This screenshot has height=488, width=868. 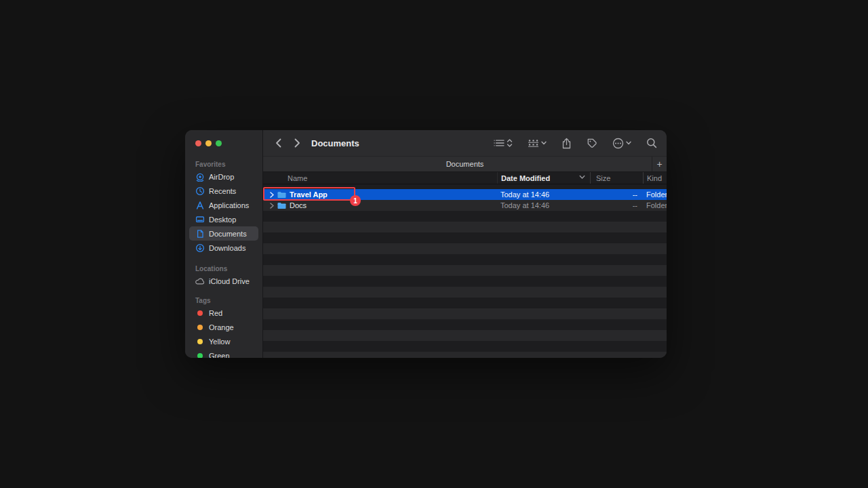 I want to click on sidebar-tag-green: Green, so click(x=224, y=353).